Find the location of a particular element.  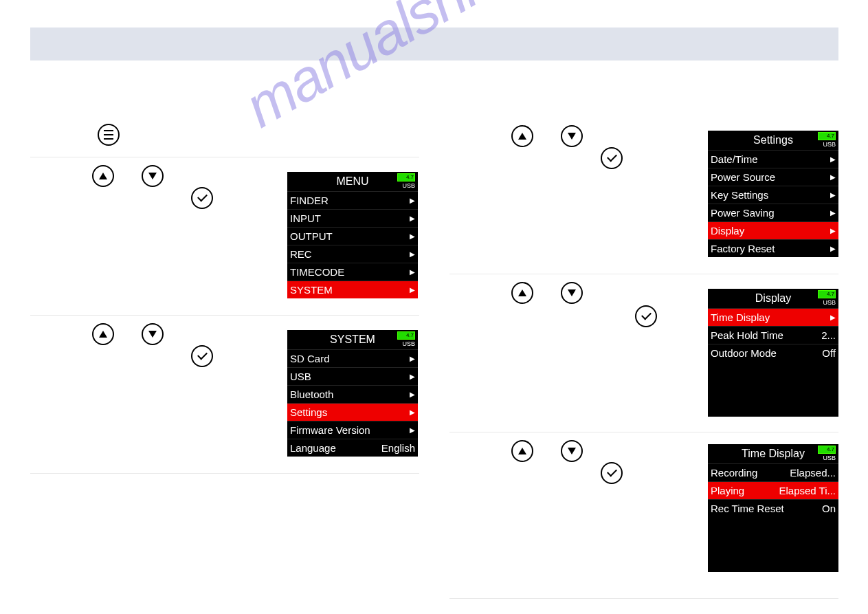

menu-row-value: Elapsed Ti... is located at coordinates (807, 491).